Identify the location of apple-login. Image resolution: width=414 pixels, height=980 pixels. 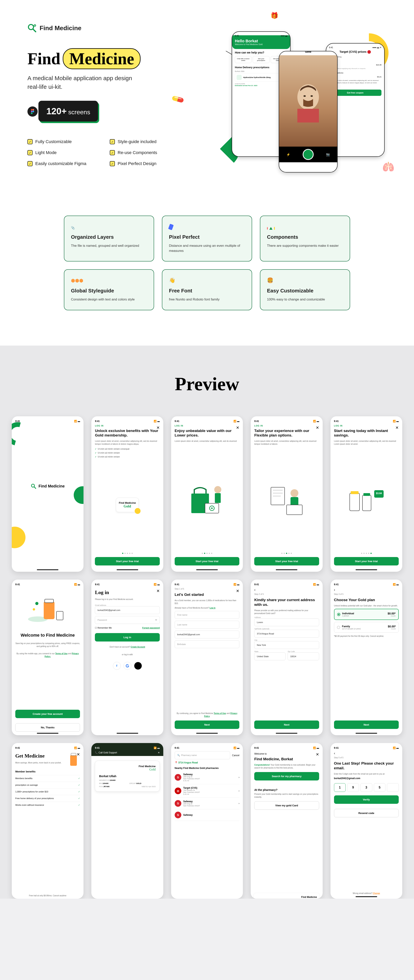
(138, 666).